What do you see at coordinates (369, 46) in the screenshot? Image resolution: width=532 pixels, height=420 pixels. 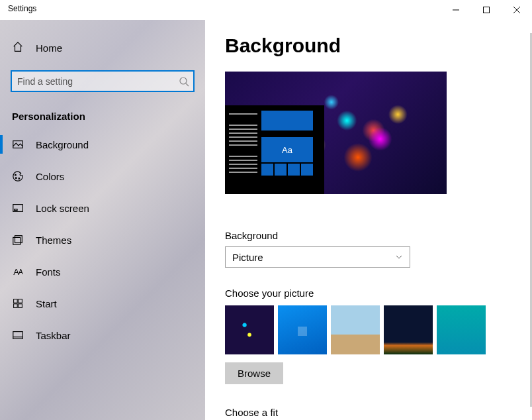 I see `page-title: Background` at bounding box center [369, 46].